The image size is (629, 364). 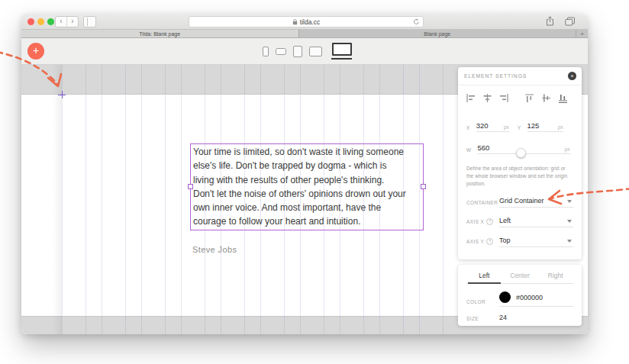 What do you see at coordinates (547, 98) in the screenshot?
I see `align-middle-vertical-icon` at bounding box center [547, 98].